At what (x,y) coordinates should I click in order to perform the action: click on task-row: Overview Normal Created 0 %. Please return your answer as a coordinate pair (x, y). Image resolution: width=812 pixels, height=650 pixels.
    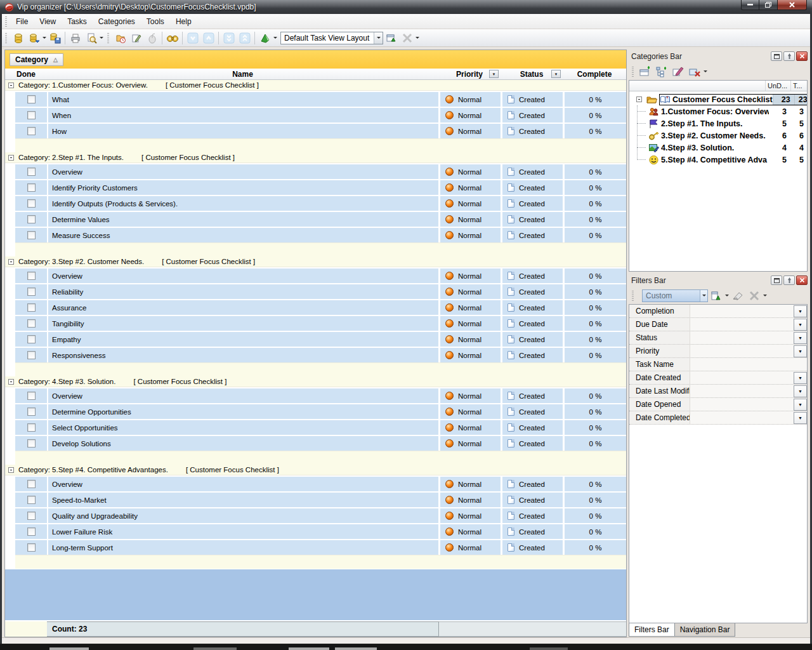
    Looking at the image, I should click on (316, 395).